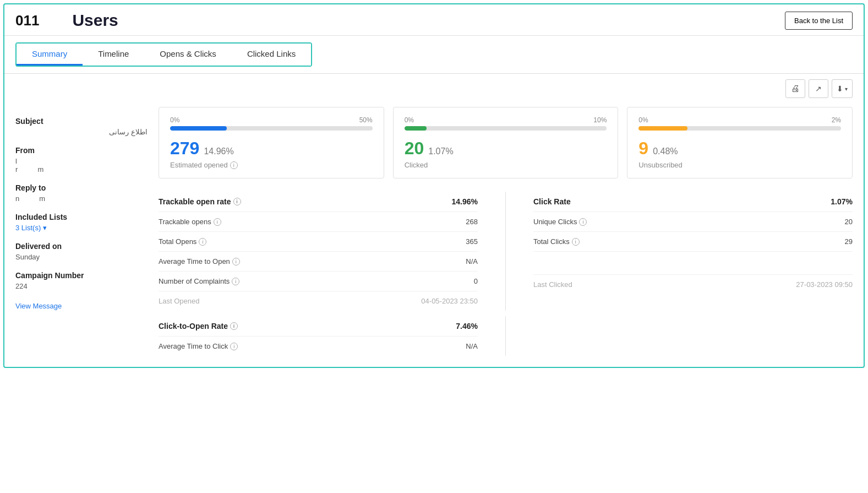 The width and height of the screenshot is (868, 493). What do you see at coordinates (318, 222) in the screenshot?
I see `trackable-opens-row: Trackable opens i 268` at bounding box center [318, 222].